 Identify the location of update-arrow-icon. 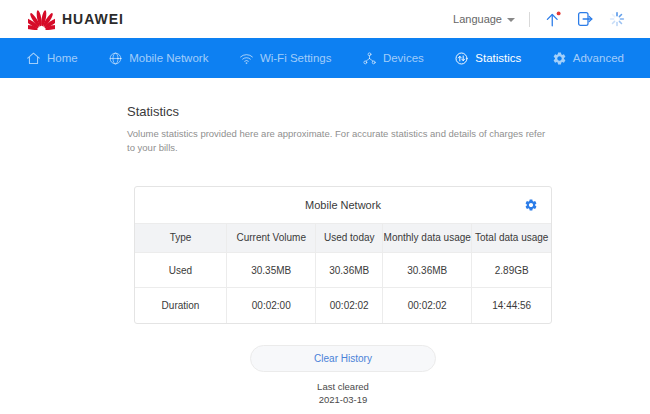
(553, 19).